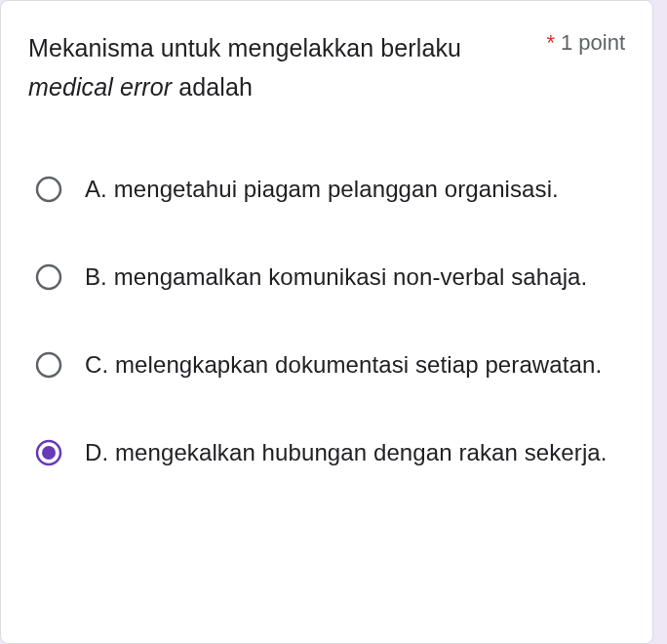 The height and width of the screenshot is (644, 667). I want to click on option-label: A. mengetahui piagam pelanggan organisas…, so click(322, 189).